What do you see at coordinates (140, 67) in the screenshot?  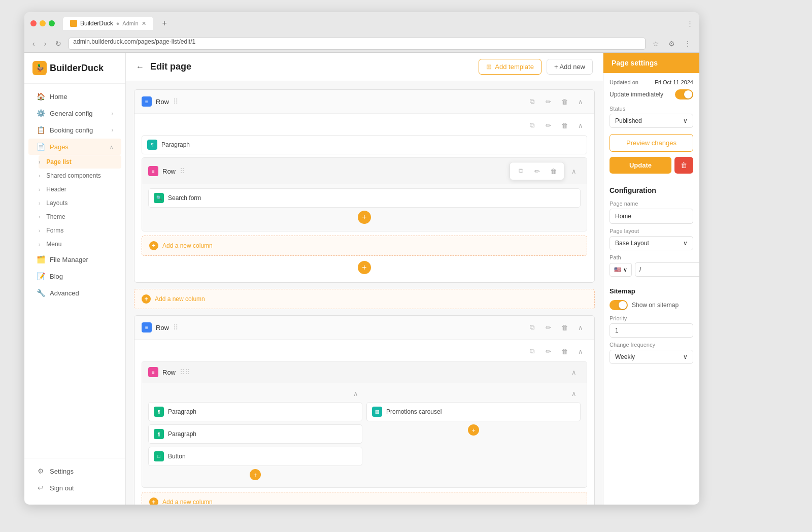 I see `back-button: ←` at bounding box center [140, 67].